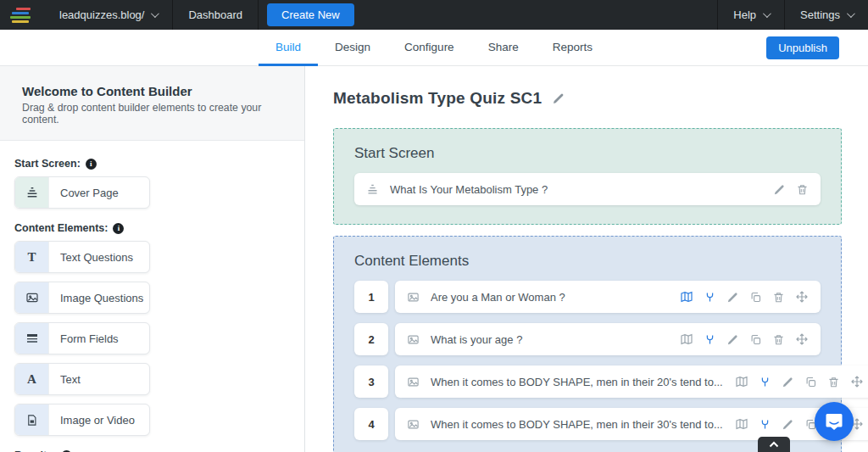  Describe the element at coordinates (751, 15) in the screenshot. I see `help-menu: Help` at that location.